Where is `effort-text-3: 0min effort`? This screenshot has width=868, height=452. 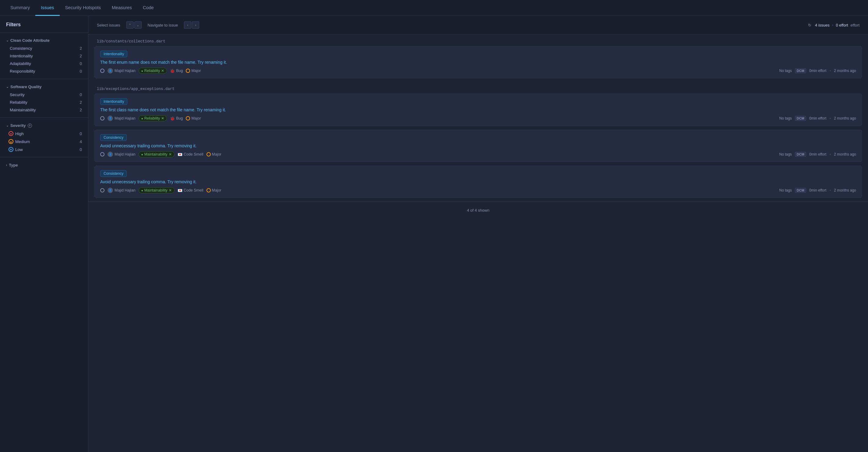 effort-text-3: 0min effort is located at coordinates (818, 154).